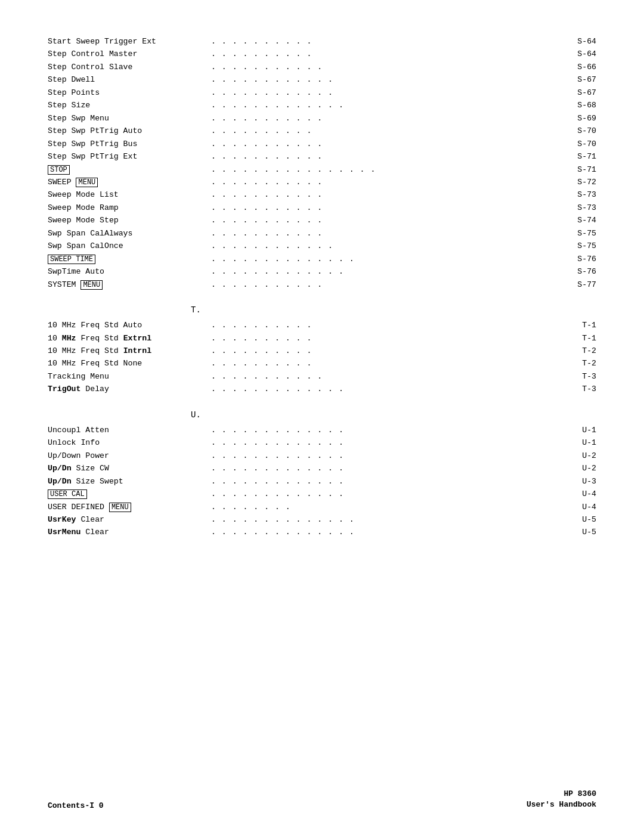 Image resolution: width=644 pixels, height=840 pixels. I want to click on entry-label: Unlock Info, so click(128, 443).